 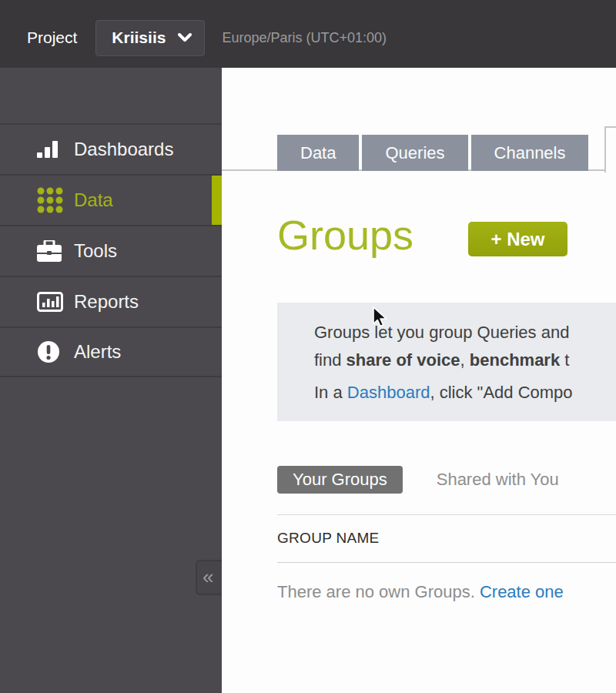 I want to click on topbar: Project Kriisiis Europe/Paris (UTC+01:00…, so click(x=308, y=34).